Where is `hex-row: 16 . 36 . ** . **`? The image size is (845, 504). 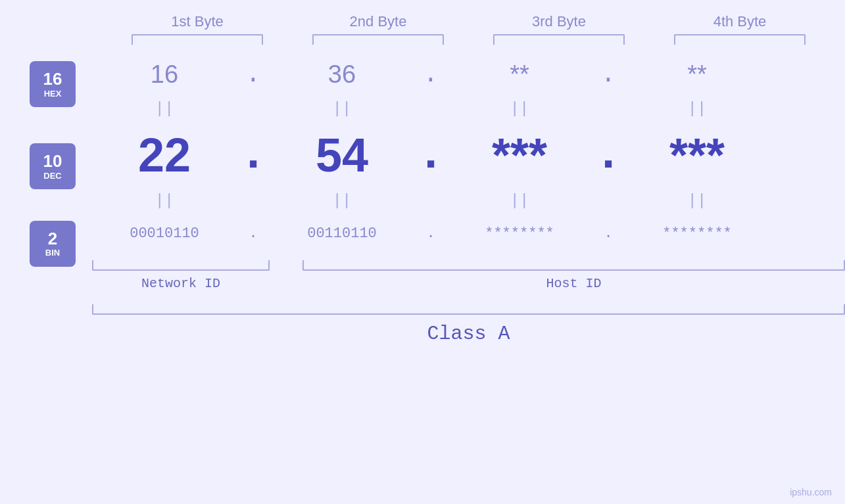 hex-row: 16 . 36 . ** . ** is located at coordinates (468, 74).